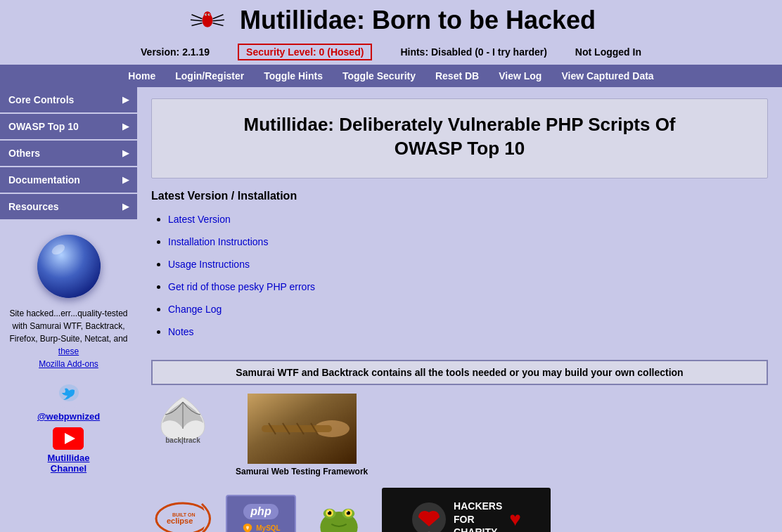  I want to click on sidebar-description: Site hacked...err...quality-tested with …, so click(69, 339).